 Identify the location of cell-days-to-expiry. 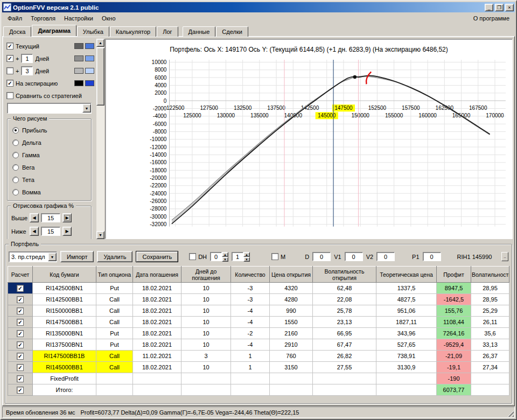
(206, 379).